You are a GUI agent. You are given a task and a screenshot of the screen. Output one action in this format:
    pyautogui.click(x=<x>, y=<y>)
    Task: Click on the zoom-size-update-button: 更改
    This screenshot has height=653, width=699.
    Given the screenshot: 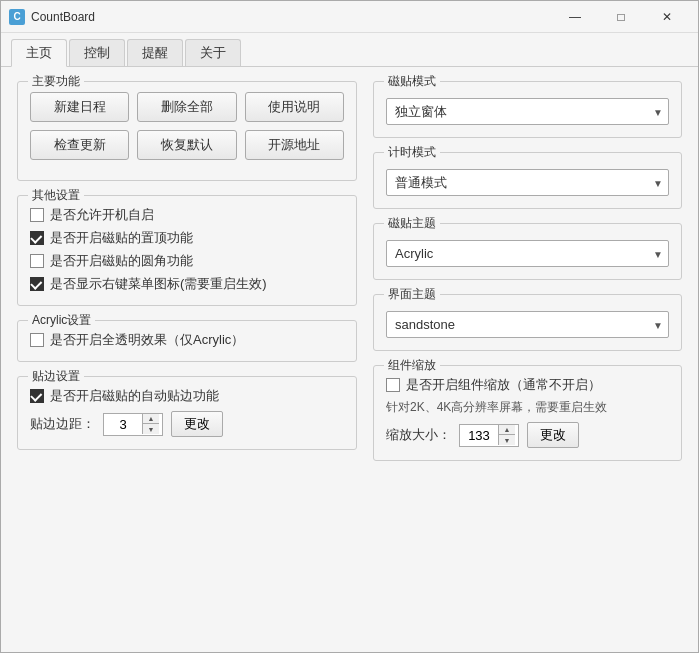 What is the action you would take?
    pyautogui.click(x=553, y=435)
    